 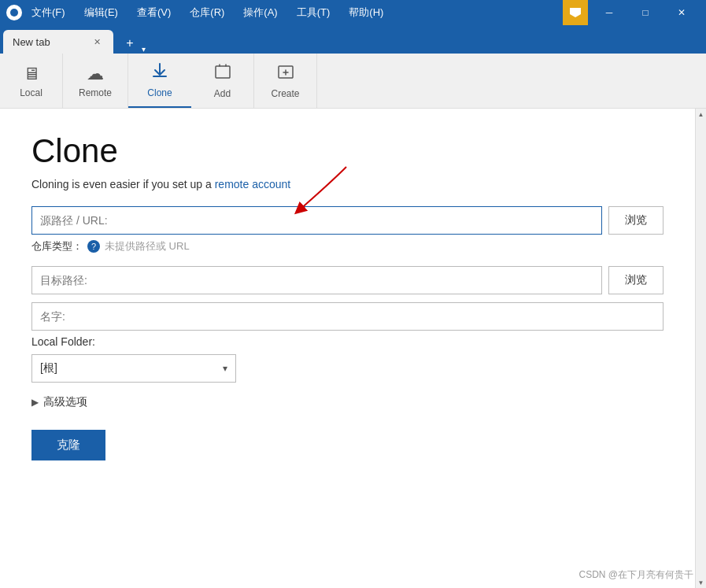 What do you see at coordinates (95, 93) in the screenshot?
I see `toolbar-remote-label: Remote` at bounding box center [95, 93].